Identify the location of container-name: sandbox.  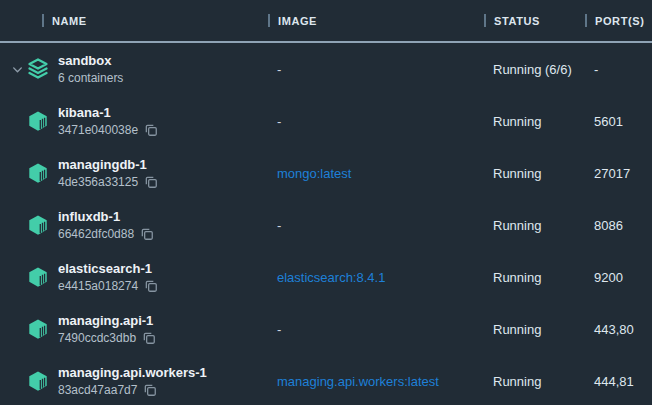
(90, 60).